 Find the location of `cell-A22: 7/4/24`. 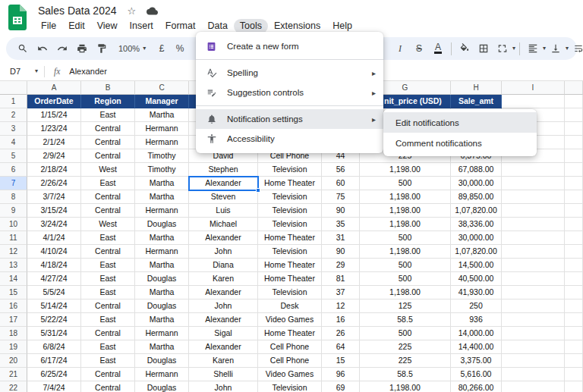

cell-A22: 7/4/24 is located at coordinates (55, 387).